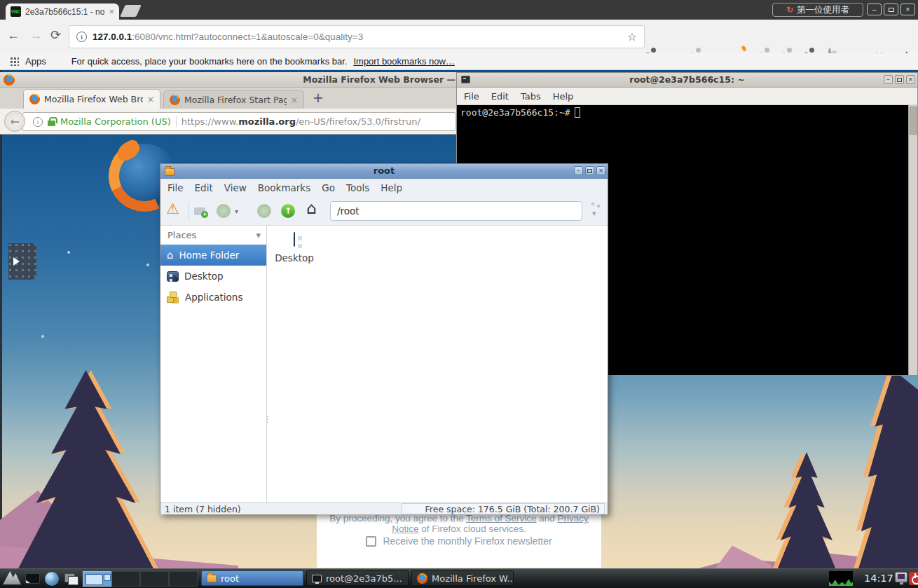  I want to click on home-icon: ⌂, so click(170, 255).